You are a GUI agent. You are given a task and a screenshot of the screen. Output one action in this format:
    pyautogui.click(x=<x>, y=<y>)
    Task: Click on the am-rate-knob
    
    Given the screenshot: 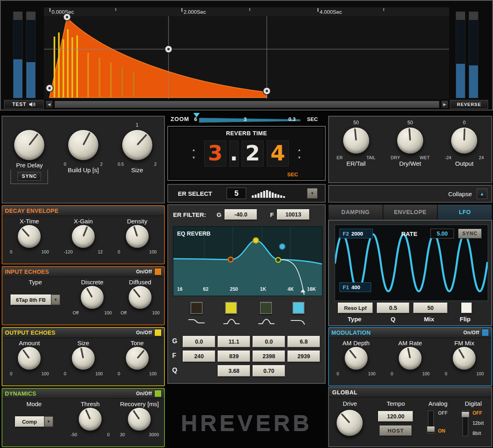 What is the action you would take?
    pyautogui.click(x=410, y=358)
    